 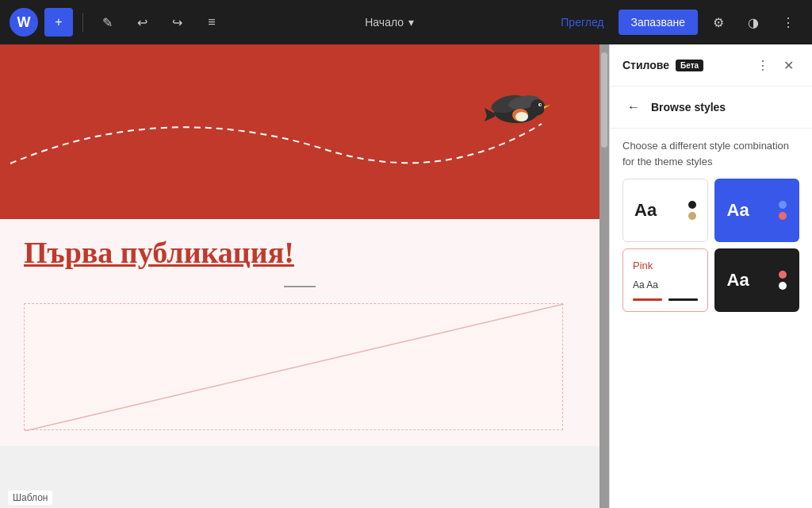 What do you see at coordinates (645, 285) in the screenshot?
I see `pink-card-row: Aa Aa` at bounding box center [645, 285].